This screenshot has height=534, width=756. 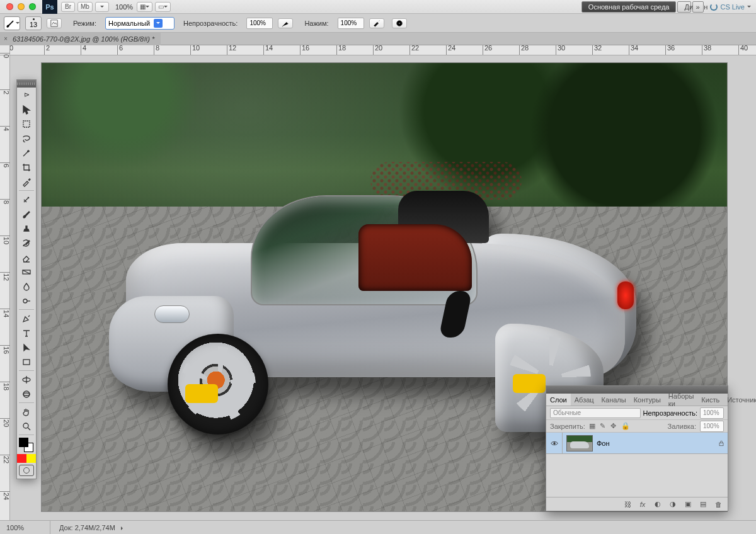 I want to click on magic-wand-tool, so click(x=26, y=152).